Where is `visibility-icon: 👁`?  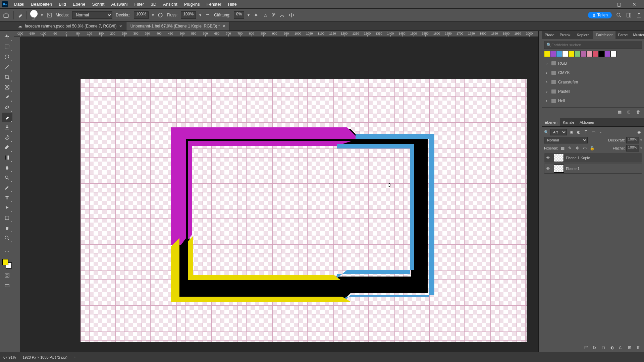
visibility-icon: 👁 is located at coordinates (548, 169).